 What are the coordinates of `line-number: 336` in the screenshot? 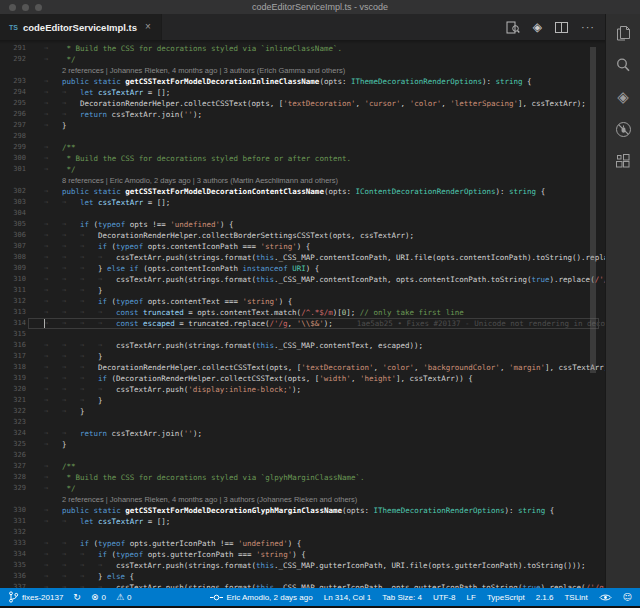 It's located at (13, 576).